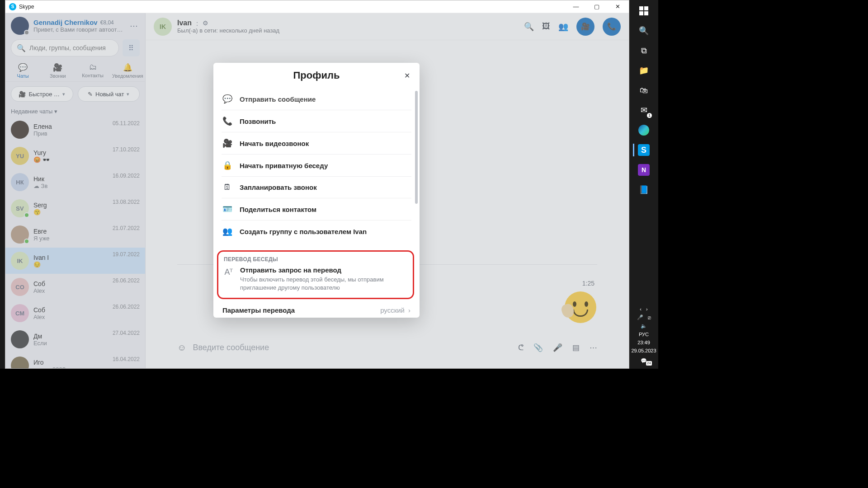  Describe the element at coordinates (324, 270) in the screenshot. I see `translation-request-title: Отправить запрос на перевод` at that location.